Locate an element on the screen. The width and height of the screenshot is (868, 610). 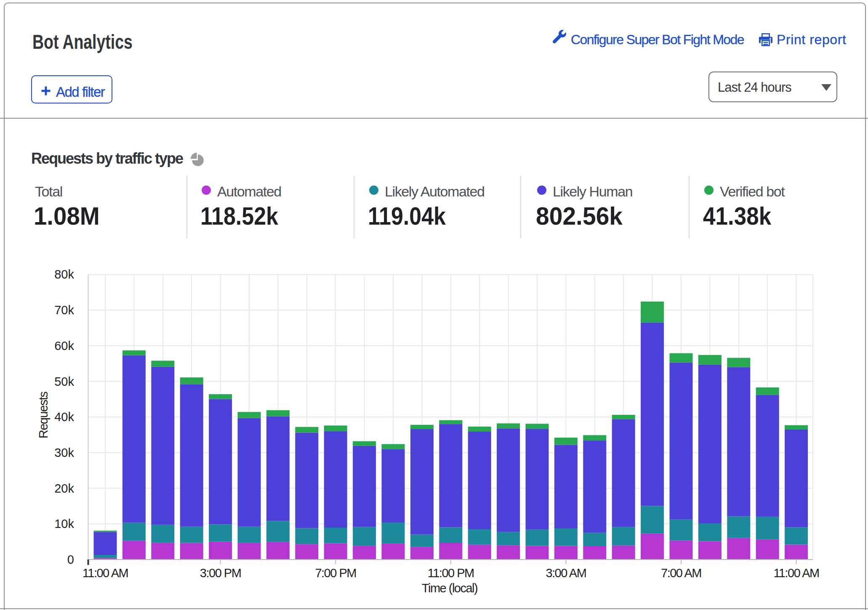
svg-text: 7:00 PM is located at coordinates (335, 573).